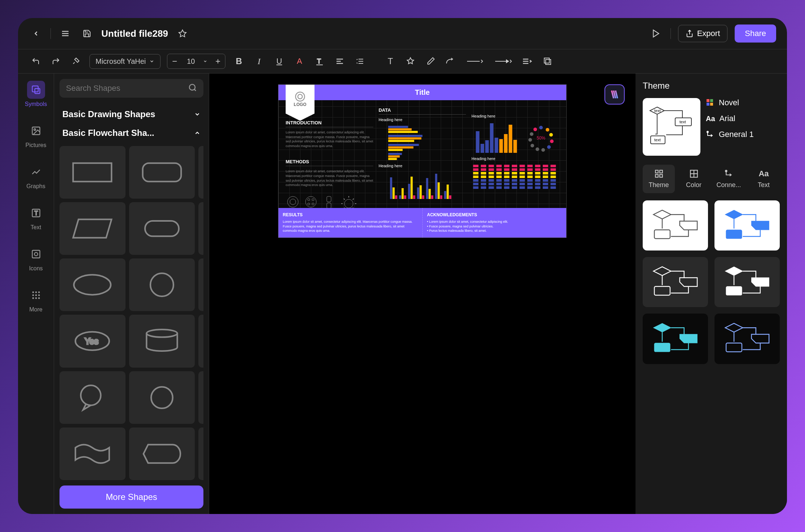 This screenshot has height=532, width=805. What do you see at coordinates (92, 172) in the screenshot?
I see `shape-rectangle` at bounding box center [92, 172].